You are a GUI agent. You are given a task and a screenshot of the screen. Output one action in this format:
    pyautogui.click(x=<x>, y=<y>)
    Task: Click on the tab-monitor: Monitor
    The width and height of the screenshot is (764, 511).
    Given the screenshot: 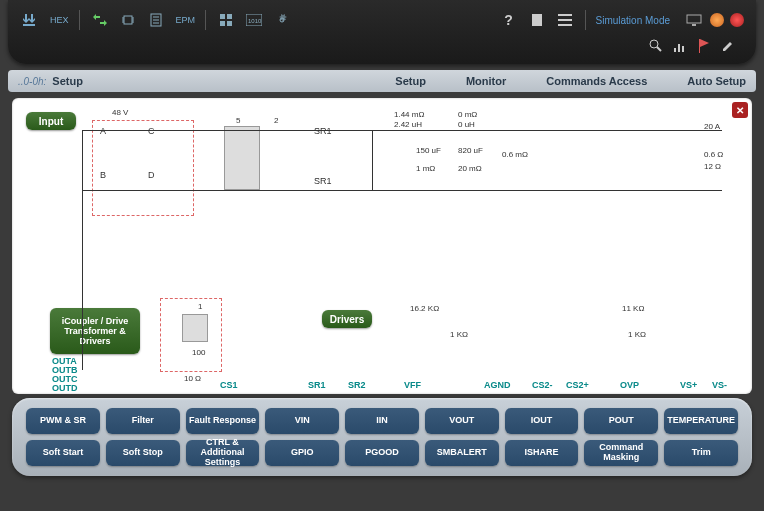 What is the action you would take?
    pyautogui.click(x=486, y=81)
    